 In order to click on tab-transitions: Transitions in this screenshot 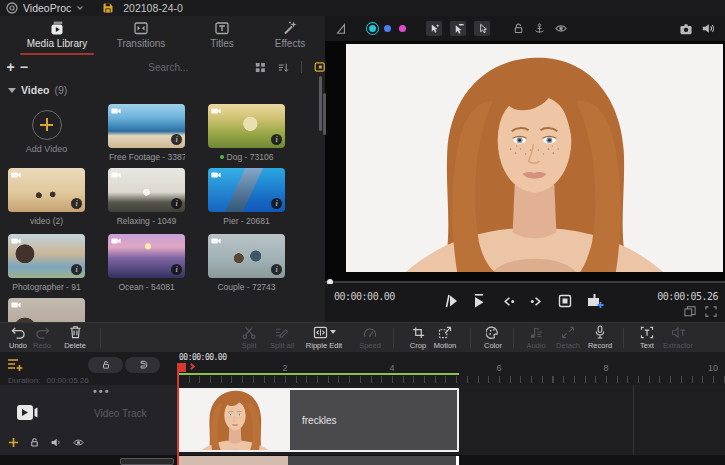, I will do `click(141, 36)`.